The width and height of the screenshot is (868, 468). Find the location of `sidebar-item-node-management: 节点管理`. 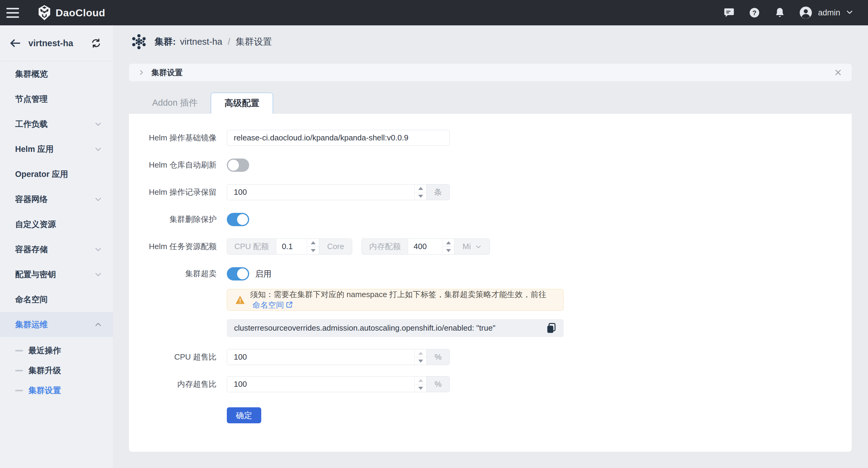

sidebar-item-node-management: 节点管理 is located at coordinates (57, 99).